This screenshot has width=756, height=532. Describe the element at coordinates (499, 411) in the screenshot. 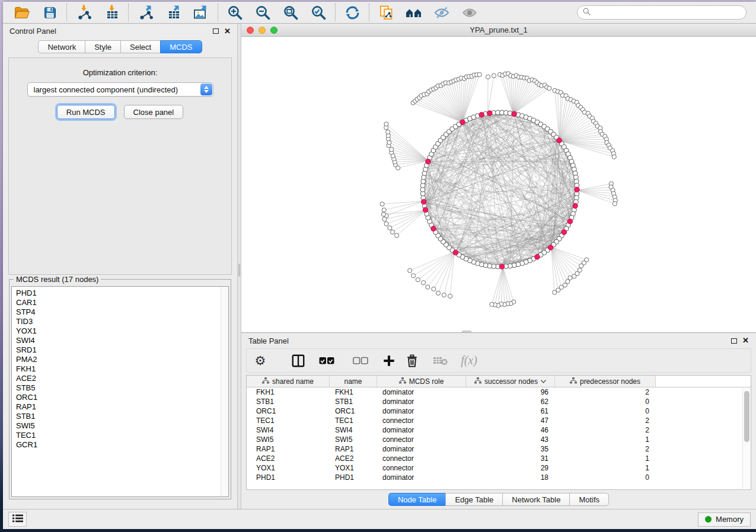

I see `table-row: ORC1ORC1dominator610` at that location.